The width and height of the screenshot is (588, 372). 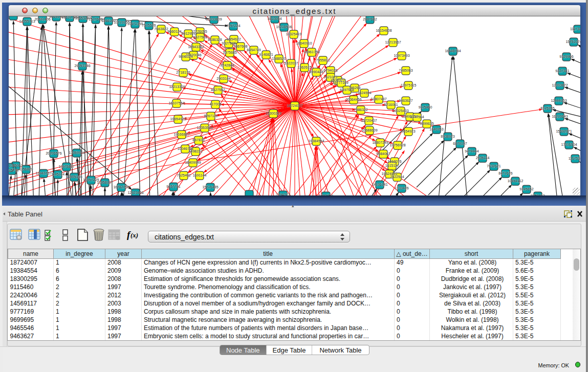 I want to click on svg-text: 9242848, so click(x=227, y=65).